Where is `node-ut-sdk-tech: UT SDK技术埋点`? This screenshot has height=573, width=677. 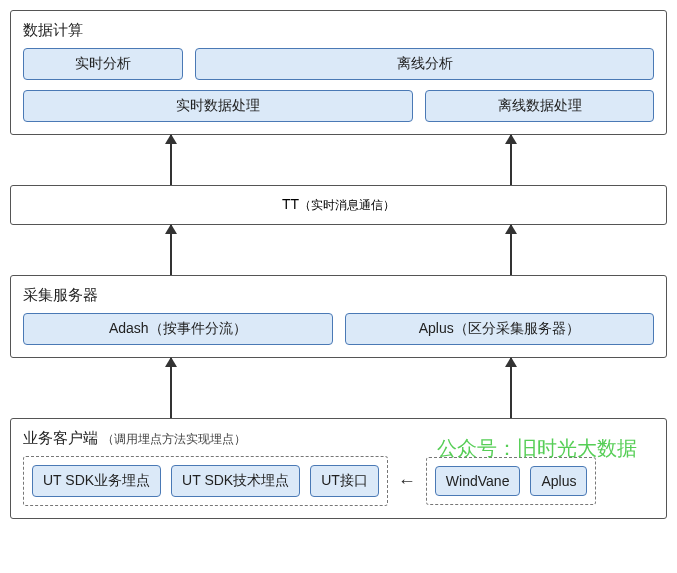 node-ut-sdk-tech: UT SDK技术埋点 is located at coordinates (236, 481).